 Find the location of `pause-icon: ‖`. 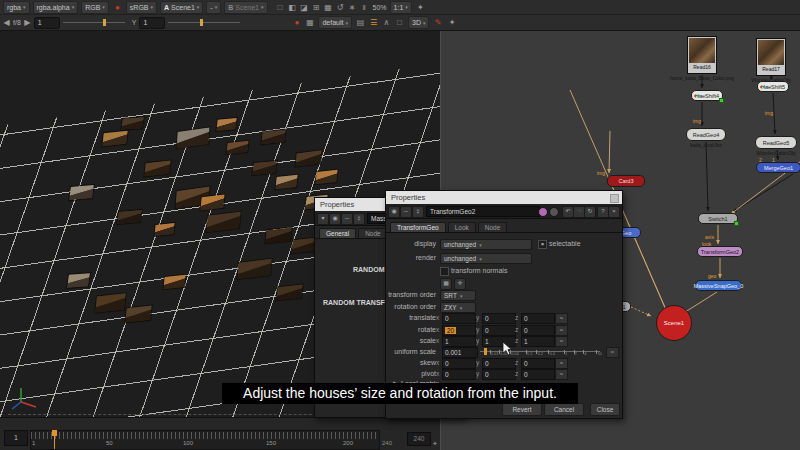

pause-icon: ‖ is located at coordinates (364, 8).